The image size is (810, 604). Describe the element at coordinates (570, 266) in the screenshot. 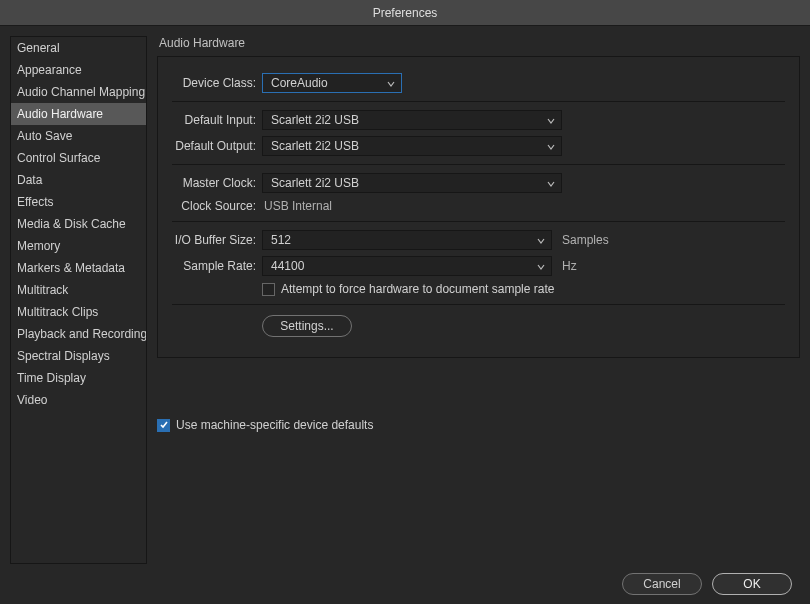

I see `sample-rate-unit: Hz` at that location.